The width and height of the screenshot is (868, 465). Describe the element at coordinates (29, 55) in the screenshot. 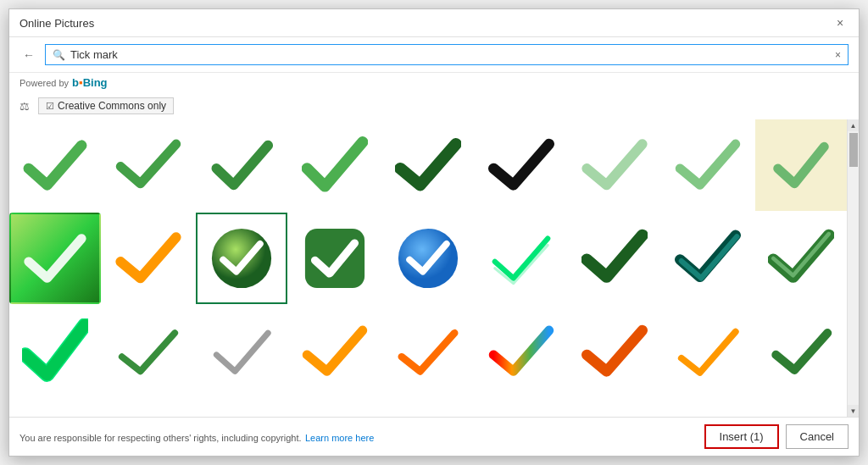

I see `back-button: ←` at that location.